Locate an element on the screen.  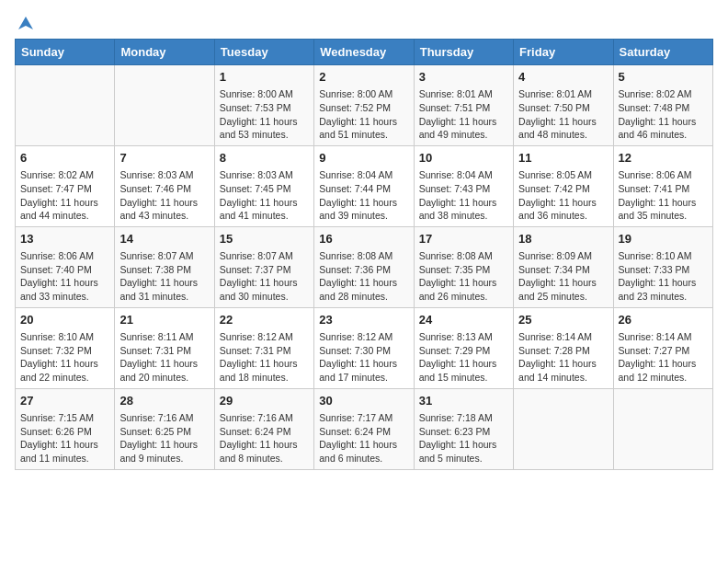
day-number: 17 is located at coordinates (463, 239).